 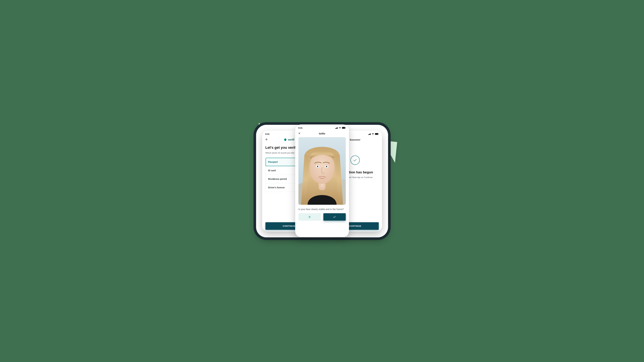 What do you see at coordinates (322, 219) in the screenshot?
I see `selfie-button-row` at bounding box center [322, 219].